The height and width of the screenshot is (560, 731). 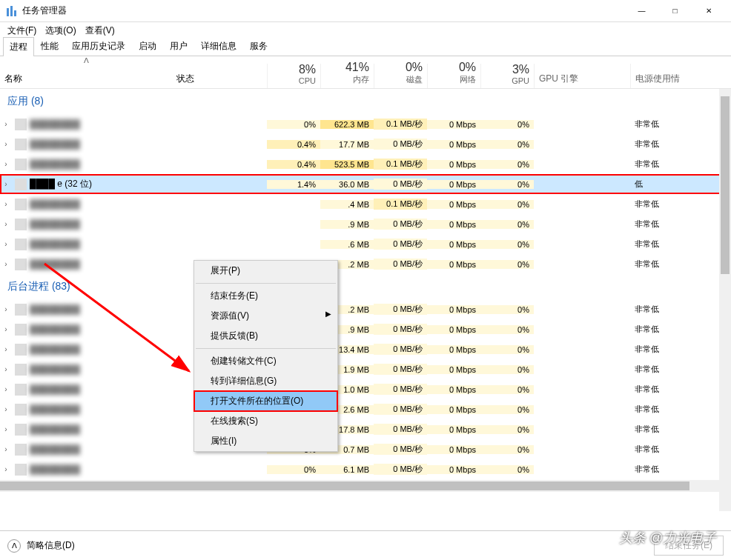 What do you see at coordinates (582, 76) in the screenshot?
I see `header-gpu-engine: GPU 引擎` at bounding box center [582, 76].